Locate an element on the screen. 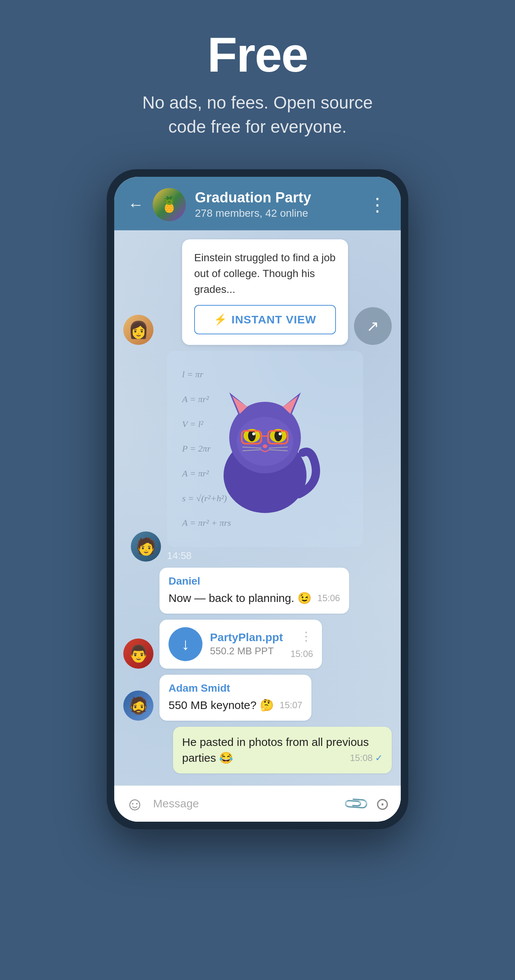 This screenshot has width=515, height=980. adam-text: 550 MB keynote? 🤔 15:07 is located at coordinates (235, 705).